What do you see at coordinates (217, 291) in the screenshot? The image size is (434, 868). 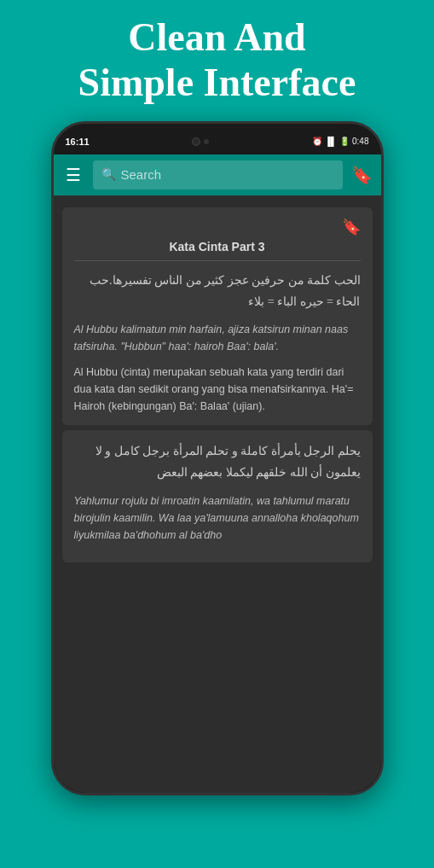 I see `card-1-arabic: الحب كلمة من حرفين عجز كثير من الناس تفس…` at bounding box center [217, 291].